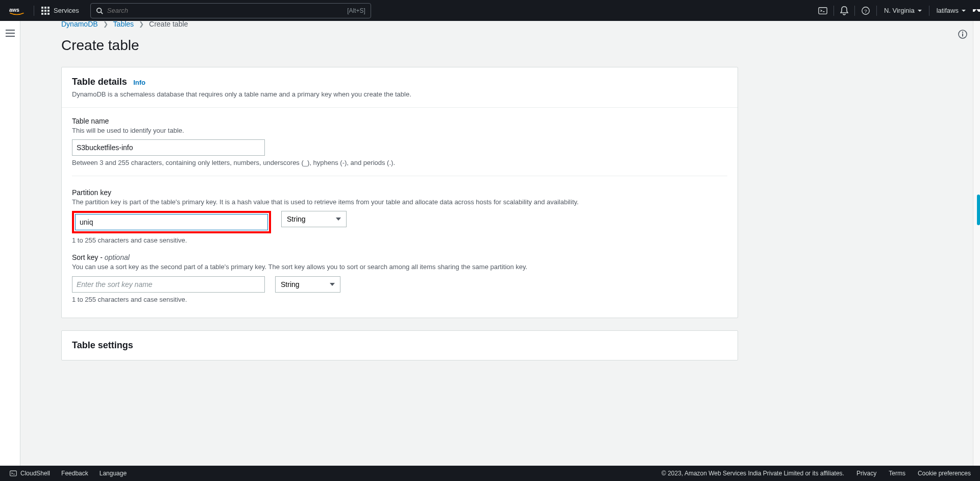 The width and height of the screenshot is (980, 481). Describe the element at coordinates (400, 278) in the screenshot. I see `sort-key-field: Sort key - optional You can use a sort k…` at that location.